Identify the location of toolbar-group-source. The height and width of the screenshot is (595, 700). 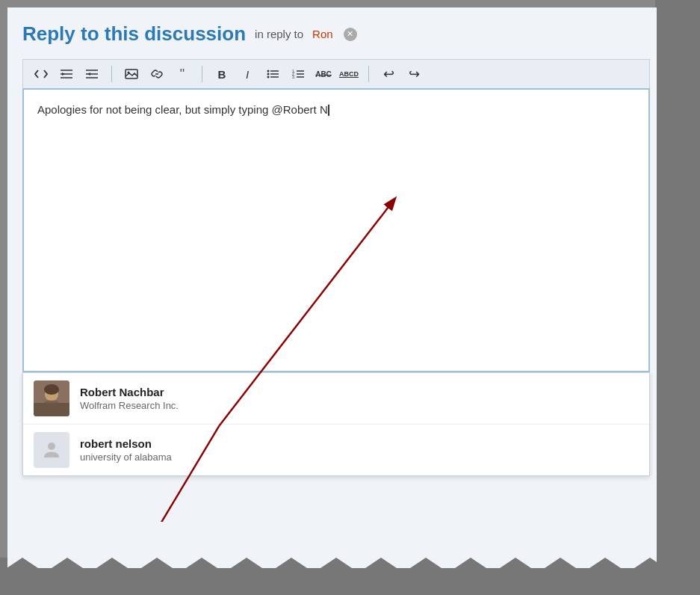
(66, 74).